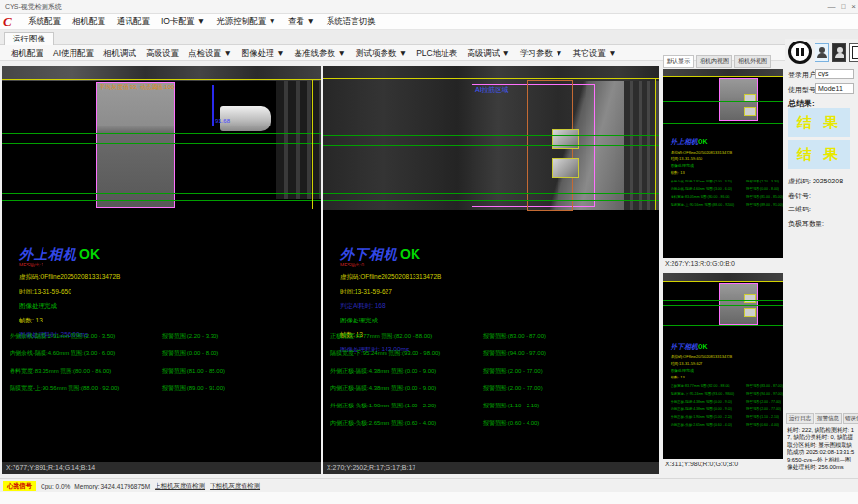 Image resolution: width=858 pixels, height=504 pixels. What do you see at coordinates (842, 7) in the screenshot?
I see `window-controls: — □ ×` at bounding box center [842, 7].